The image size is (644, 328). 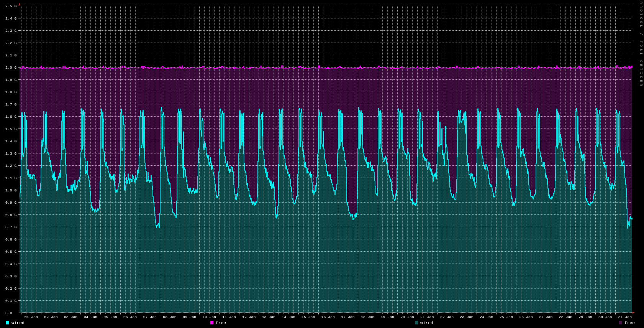 What do you see at coordinates (11, 276) in the screenshot?
I see `svg-text: 0.3 G` at bounding box center [11, 276].